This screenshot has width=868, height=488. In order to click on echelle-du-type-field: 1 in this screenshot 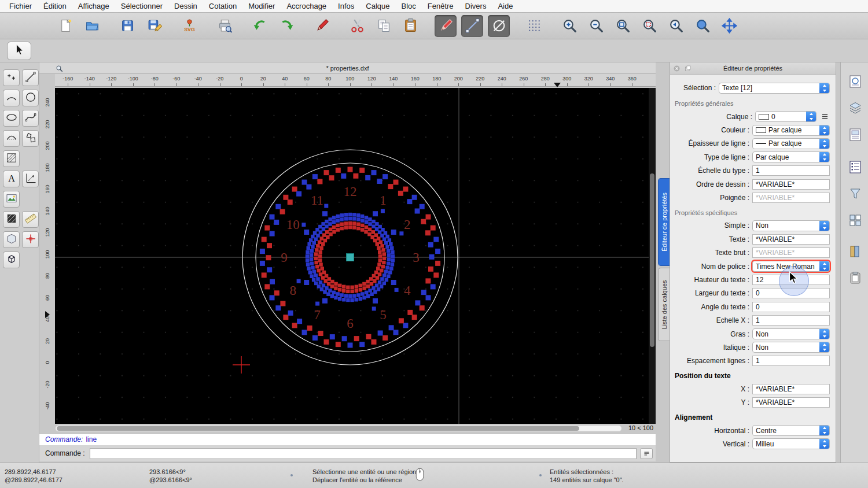, I will do `click(791, 171)`.